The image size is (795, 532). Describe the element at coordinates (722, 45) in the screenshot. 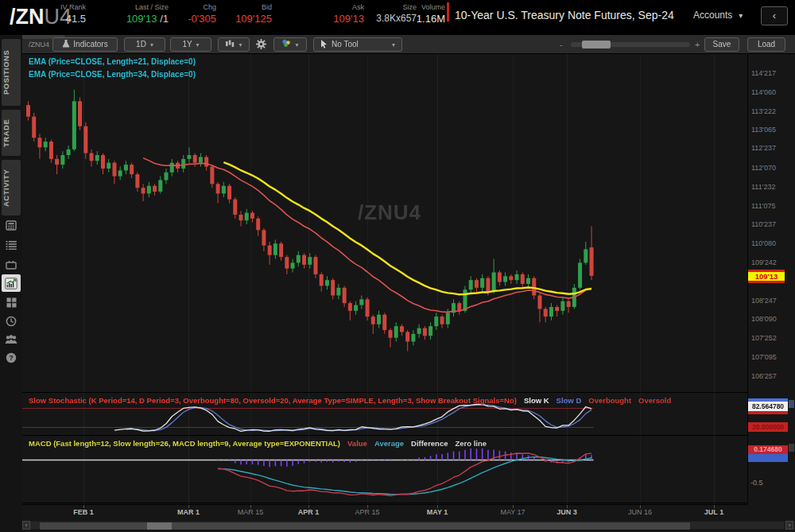

I see `save-button: Save` at that location.